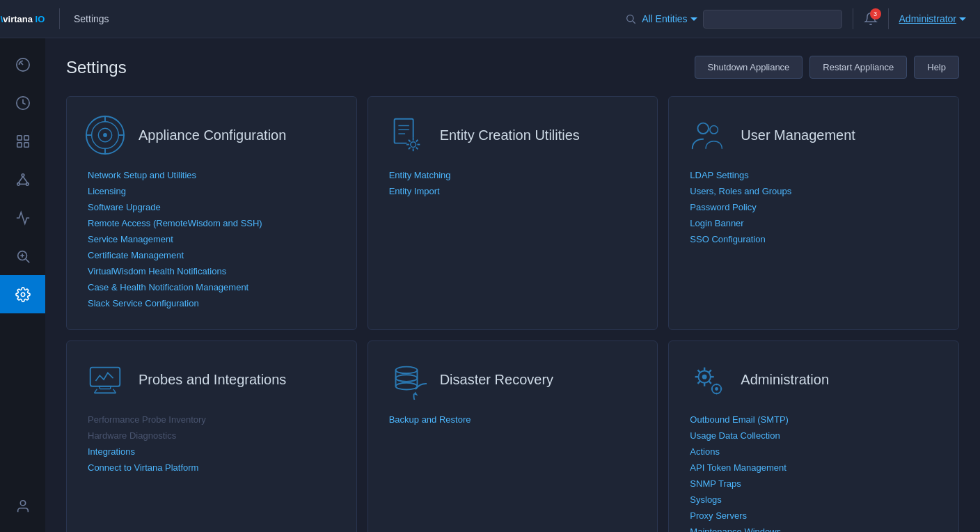 Image resolution: width=980 pixels, height=532 pixels. I want to click on link-integrations: Integrations, so click(213, 451).